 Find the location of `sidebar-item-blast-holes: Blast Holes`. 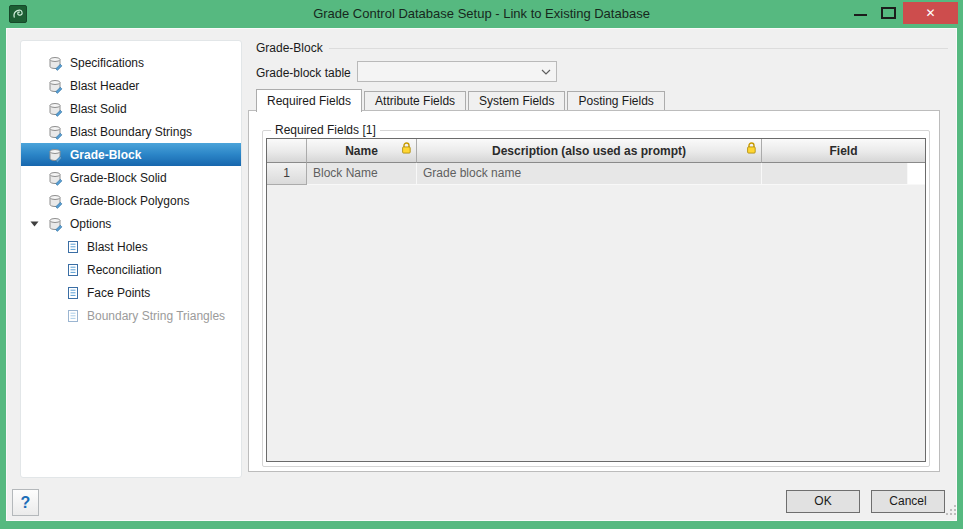

sidebar-item-blast-holes: Blast Holes is located at coordinates (131, 246).